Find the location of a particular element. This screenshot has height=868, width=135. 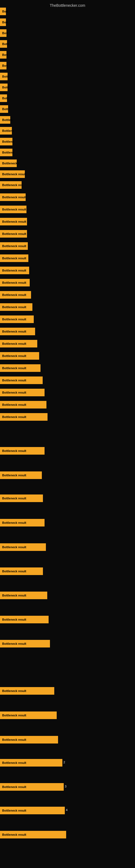

bar-value: 3 is located at coordinates (66, 786).